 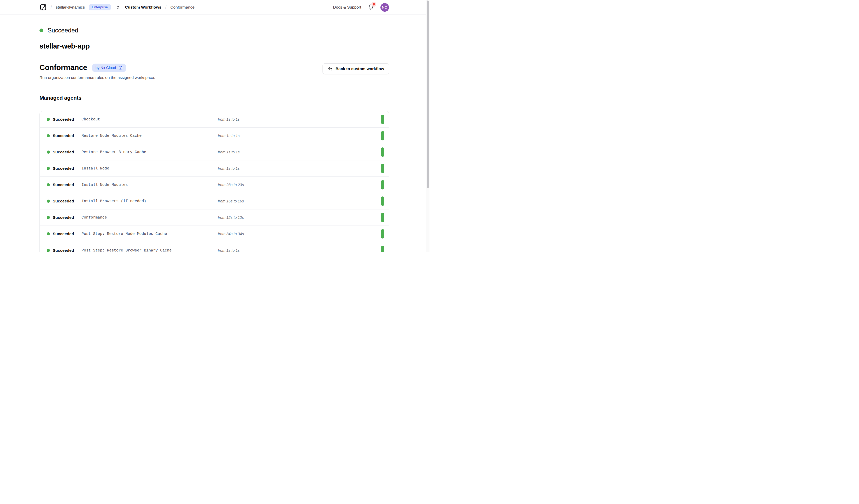 I want to click on nx-logo-icon, so click(x=121, y=68).